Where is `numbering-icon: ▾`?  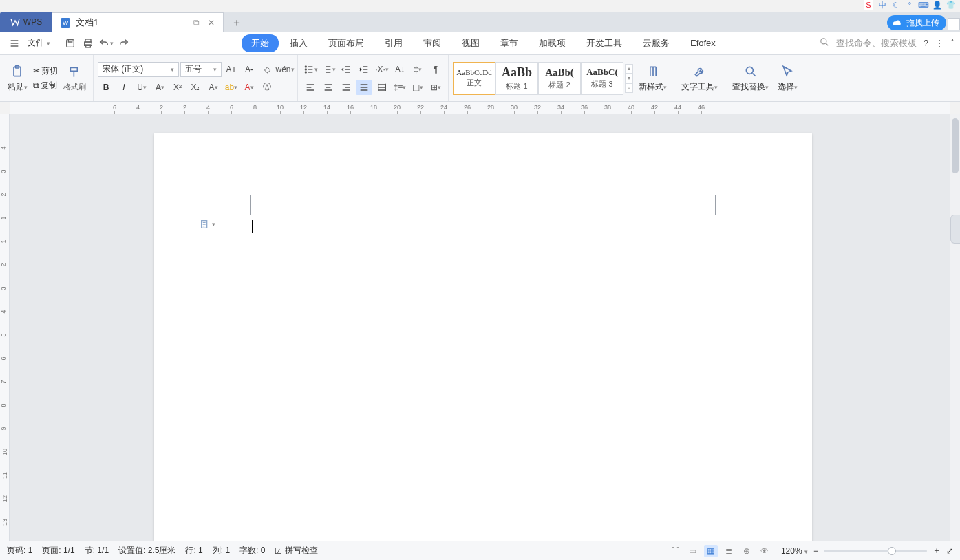
numbering-icon: ▾ is located at coordinates (328, 69).